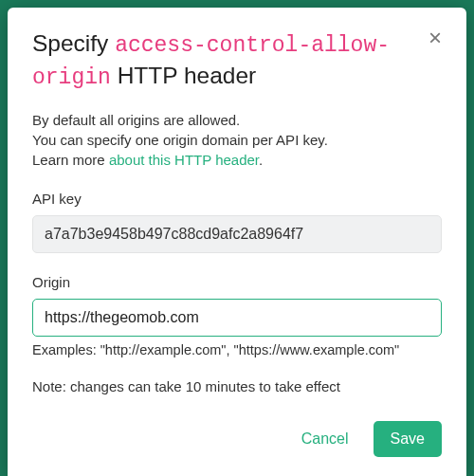 The image size is (474, 476). Describe the element at coordinates (325, 439) in the screenshot. I see `cancel-button: Cancel` at that location.